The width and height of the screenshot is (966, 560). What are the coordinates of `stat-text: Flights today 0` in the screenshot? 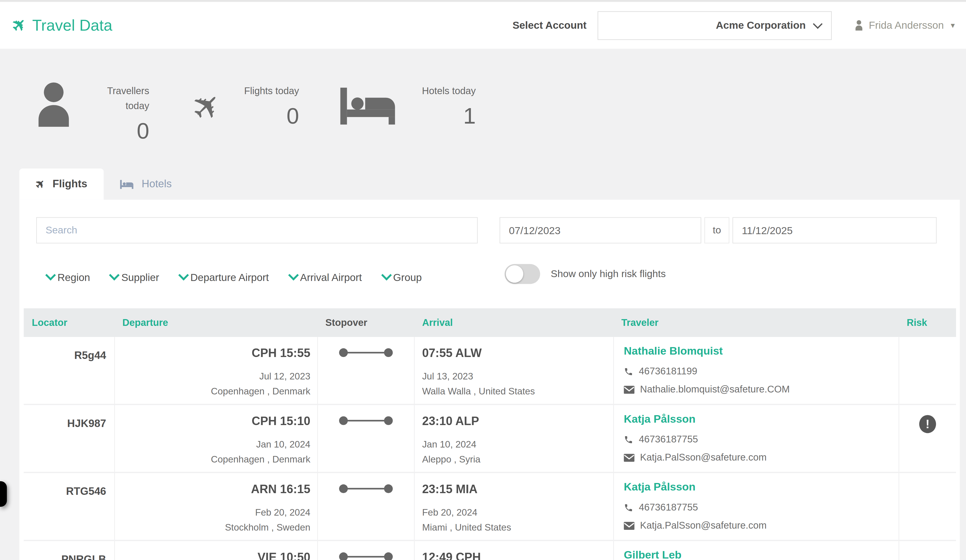 It's located at (268, 104).